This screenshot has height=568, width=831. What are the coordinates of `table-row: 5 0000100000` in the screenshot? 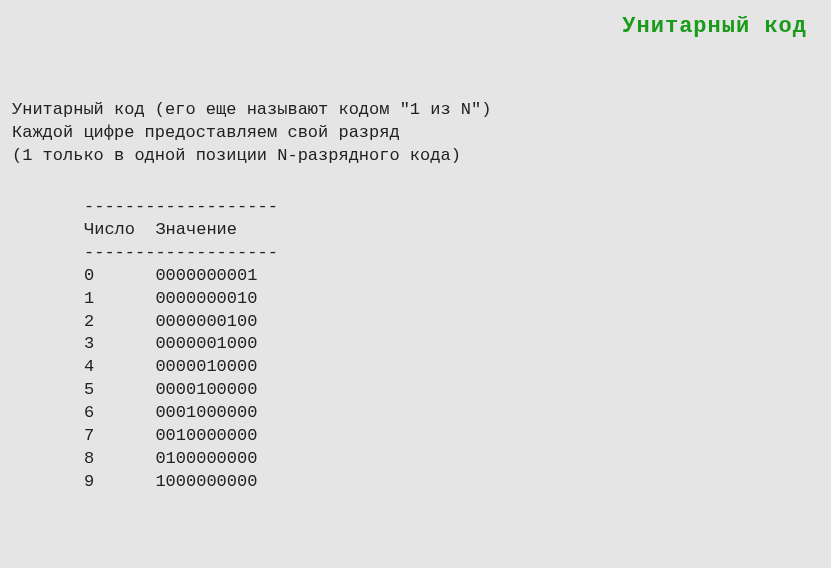 It's located at (452, 390).